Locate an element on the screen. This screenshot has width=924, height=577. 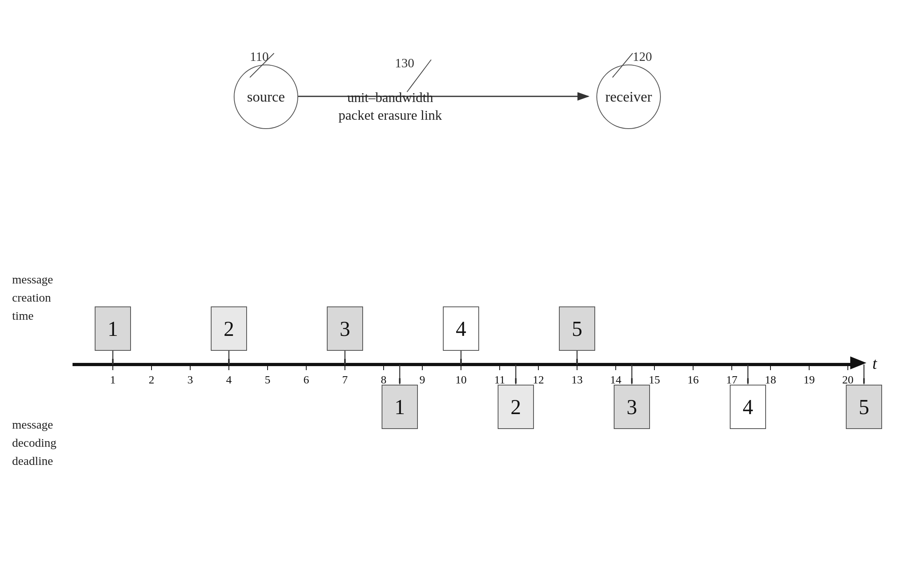
tick-label-3: 3 is located at coordinates (190, 380).